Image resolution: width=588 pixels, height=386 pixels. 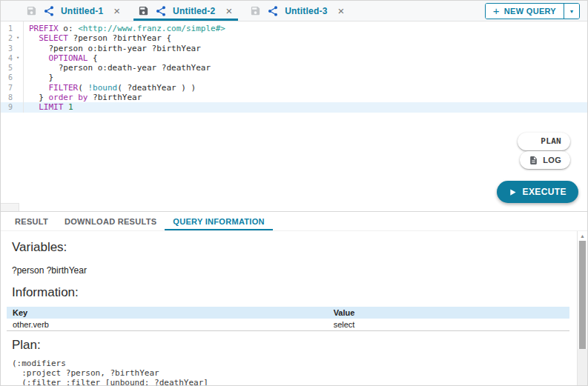 What do you see at coordinates (156, 87) in the screenshot?
I see `code-token-pl: ( ?deathYear ) )` at bounding box center [156, 87].